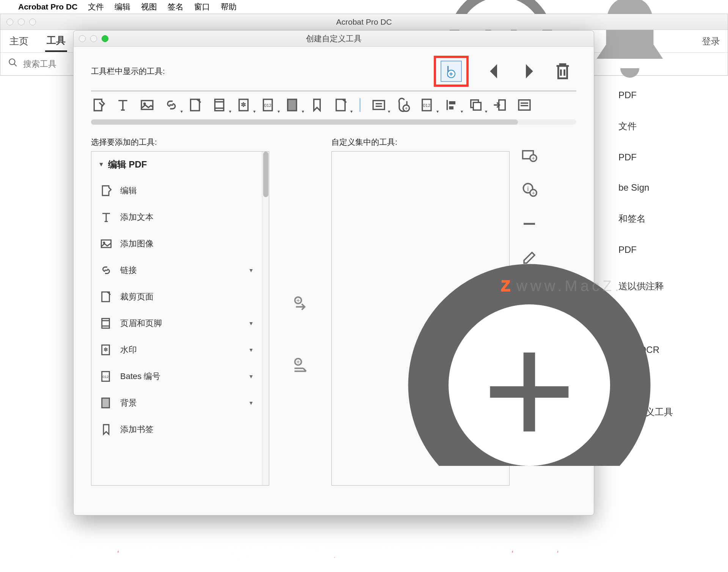 The image size is (728, 572). I want to click on edit-icon, so click(106, 191).